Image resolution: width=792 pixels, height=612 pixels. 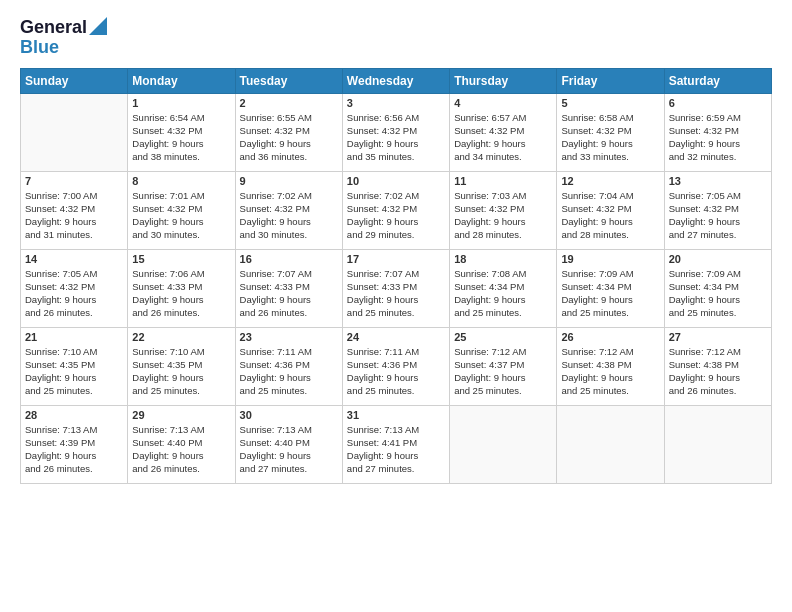 What do you see at coordinates (610, 294) in the screenshot?
I see `cell-info: Sunrise: 7:09 AMSunset: 4:34 PMDaylight:…` at bounding box center [610, 294].